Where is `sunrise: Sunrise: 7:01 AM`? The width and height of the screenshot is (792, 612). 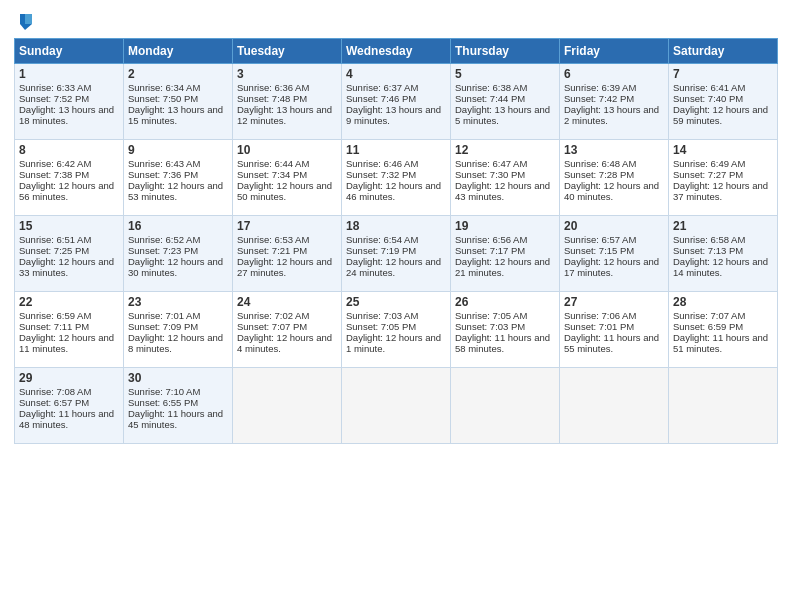
sunrise: Sunrise: 7:01 AM is located at coordinates (164, 316).